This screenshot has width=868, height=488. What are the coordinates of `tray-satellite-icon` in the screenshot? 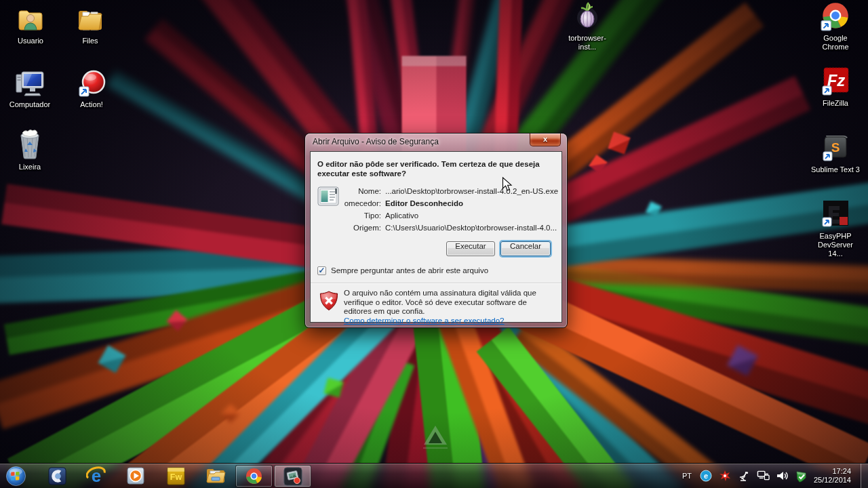 It's located at (745, 476).